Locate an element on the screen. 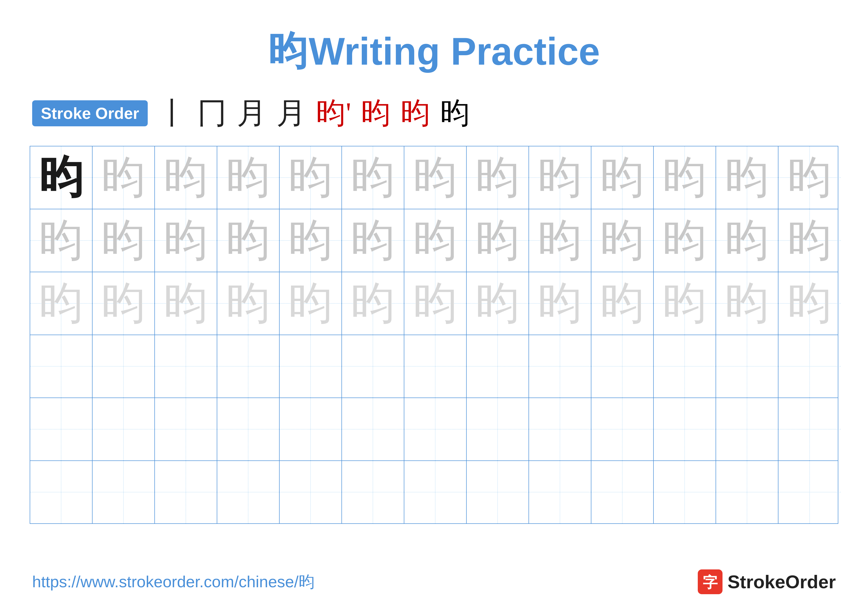 The image size is (868, 614). footer-logo: 字 StrokeOrder is located at coordinates (767, 582).